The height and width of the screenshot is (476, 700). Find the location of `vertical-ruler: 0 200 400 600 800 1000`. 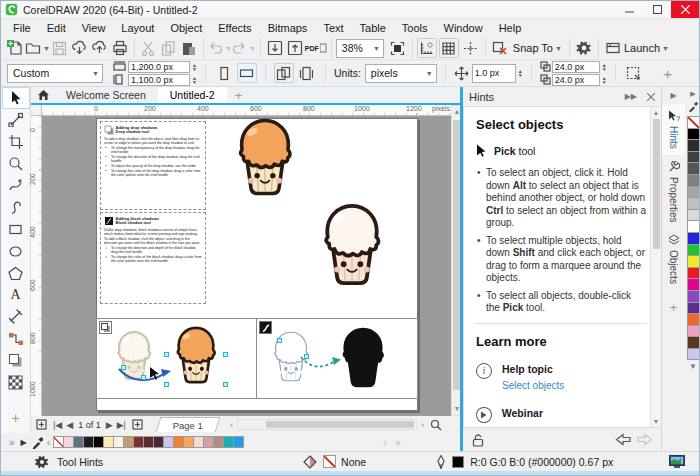

vertical-ruler: 0 200 400 600 800 1000 is located at coordinates (36, 266).